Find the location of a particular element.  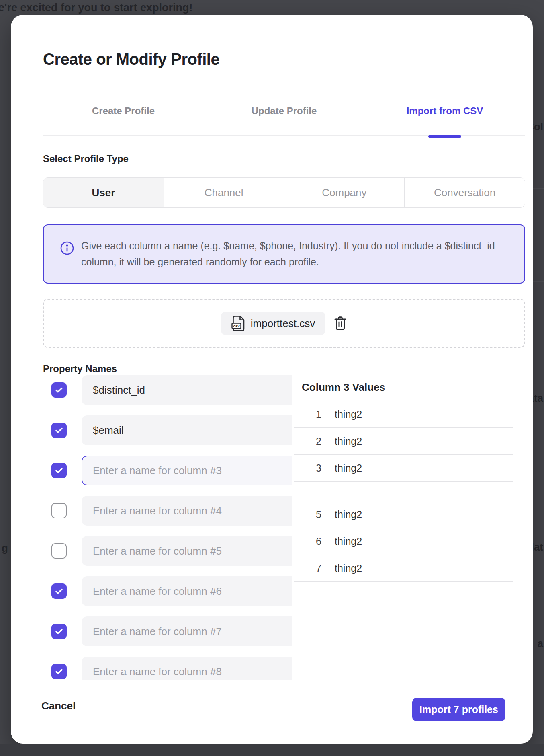

value-row-index: 2 is located at coordinates (311, 442).